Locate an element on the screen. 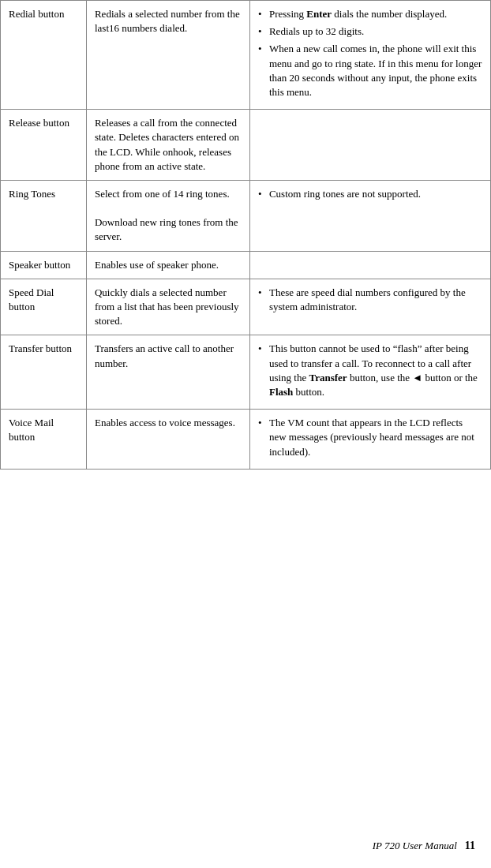 Image resolution: width=491 pixels, height=868 pixels. row-description: Redials a selected number from the last1… is located at coordinates (167, 55).